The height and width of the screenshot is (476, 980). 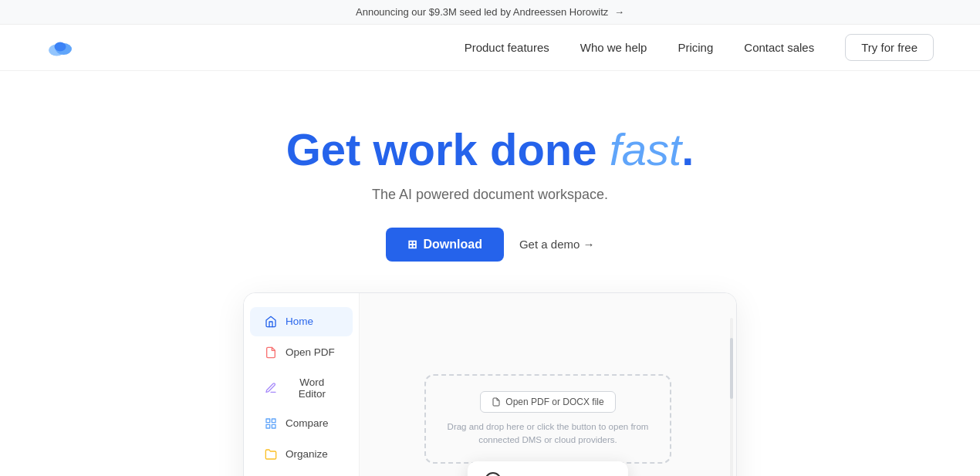 What do you see at coordinates (614, 48) in the screenshot?
I see `nav-item-who-we-help: Who we help` at bounding box center [614, 48].